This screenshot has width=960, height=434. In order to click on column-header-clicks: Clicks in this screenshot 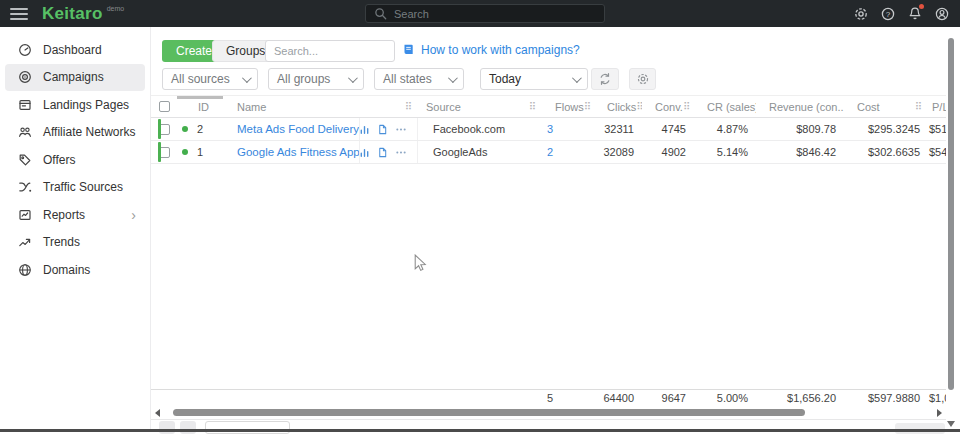, I will do `click(618, 106)`.